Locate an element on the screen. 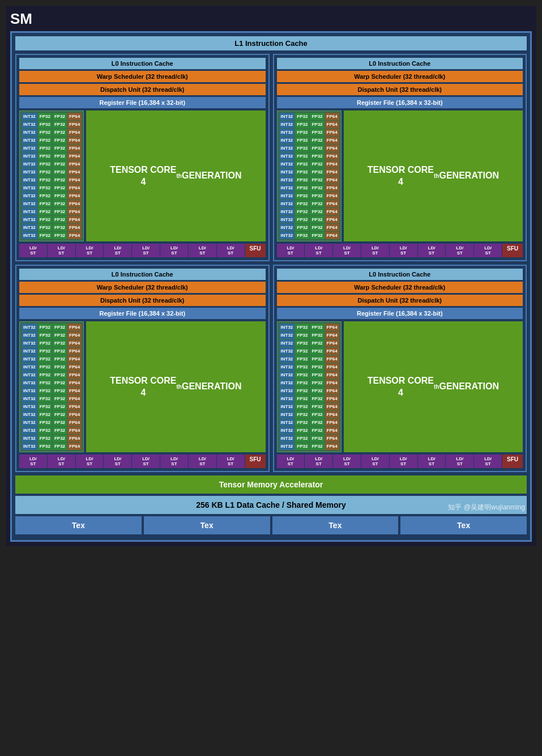 The width and height of the screenshot is (542, 756). tensor-core-br: TENSOR CORE4th GENERATION is located at coordinates (433, 387).